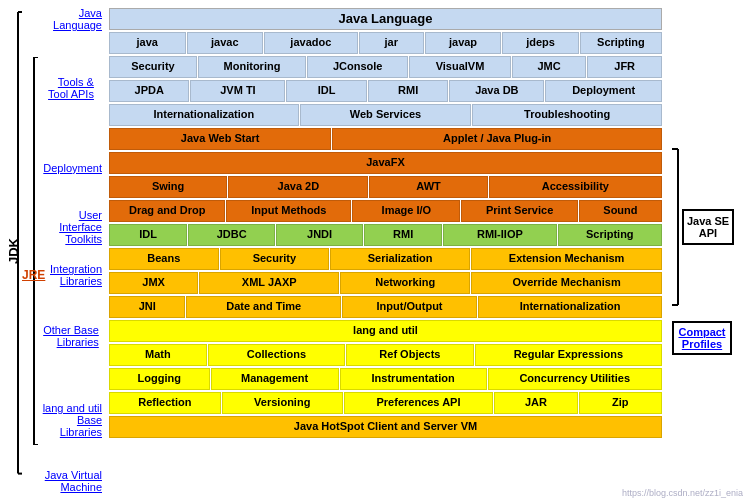  Describe the element at coordinates (708, 227) in the screenshot. I see `java-se-api-box: Java SEAPI` at that location.